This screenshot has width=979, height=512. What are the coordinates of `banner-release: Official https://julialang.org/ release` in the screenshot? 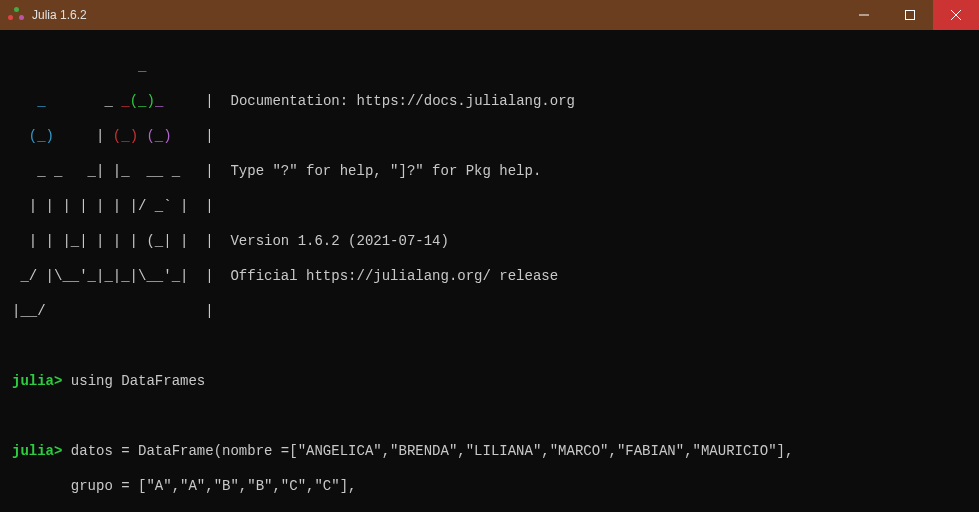 It's located at (394, 276).